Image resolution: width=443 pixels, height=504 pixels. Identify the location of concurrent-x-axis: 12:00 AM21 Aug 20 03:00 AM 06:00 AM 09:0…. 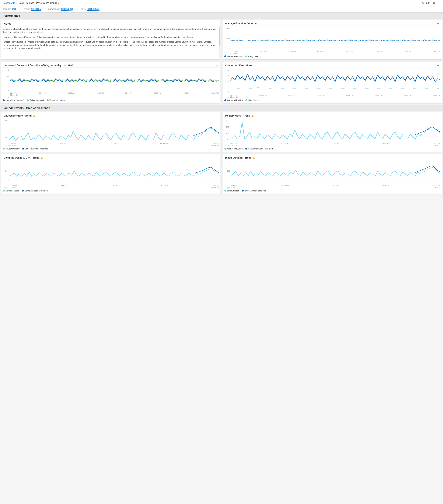
(335, 96).